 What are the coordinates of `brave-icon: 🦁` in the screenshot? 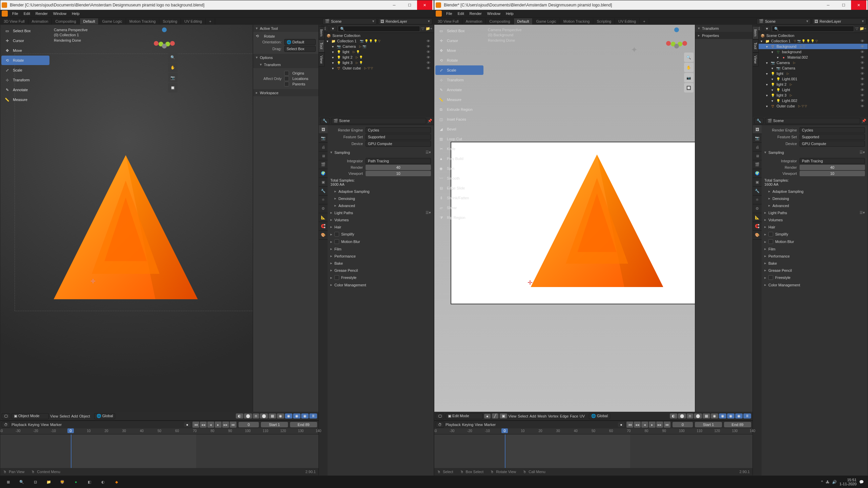 It's located at (62, 482).